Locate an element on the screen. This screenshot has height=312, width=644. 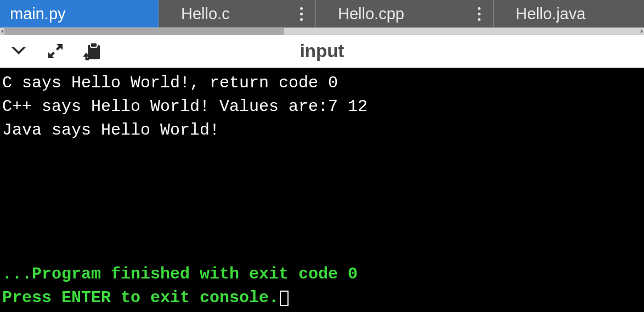
tab-label: Hello.c is located at coordinates (205, 14).